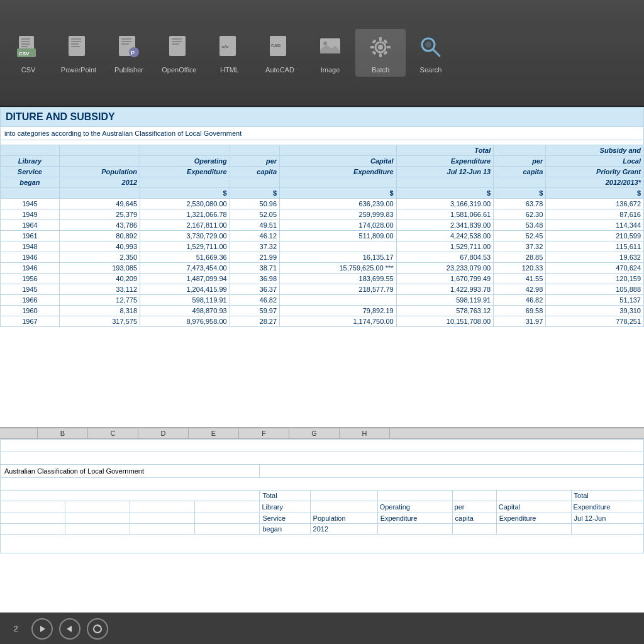 This screenshot has height=644, width=644. What do you see at coordinates (365, 433) in the screenshot?
I see `col-header-h: H` at bounding box center [365, 433].